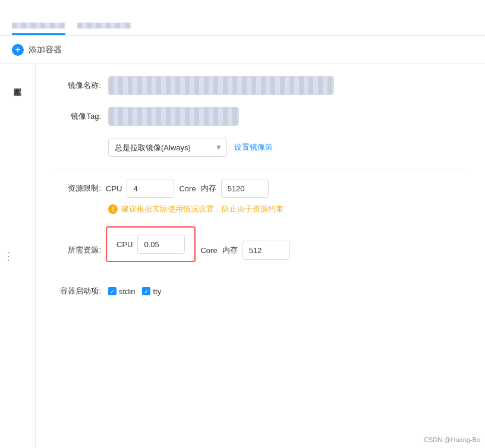 This screenshot has width=485, height=448. What do you see at coordinates (127, 291) in the screenshot?
I see `stdin-label: stdin` at bounding box center [127, 291].